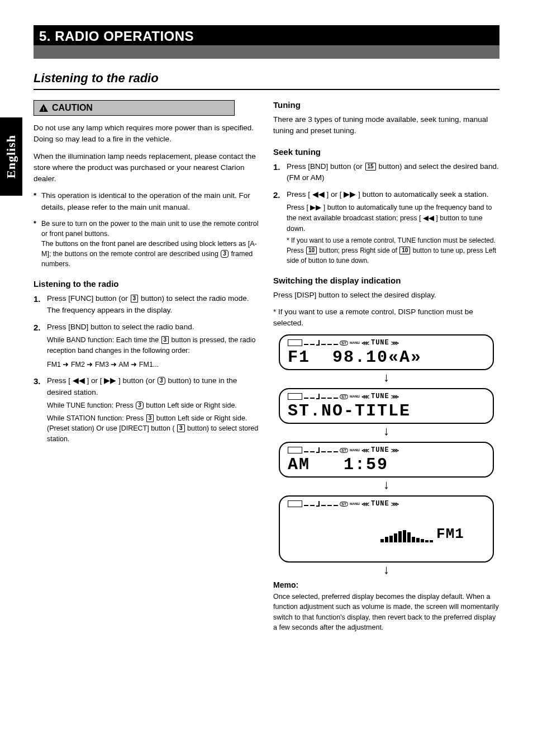 The width and height of the screenshot is (533, 756). What do you see at coordinates (146, 346) in the screenshot?
I see `step-2: 2. Press [BND] button to select the radi…` at bounding box center [146, 346].